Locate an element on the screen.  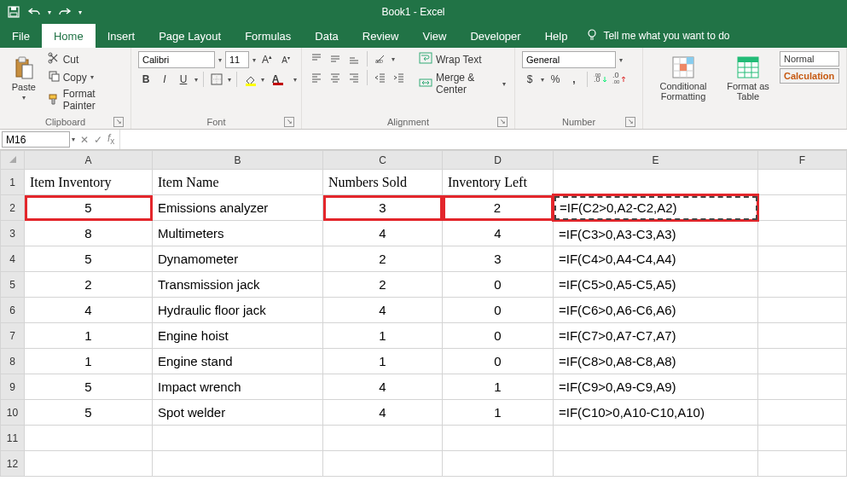
tab-help: Help is located at coordinates (556, 36).